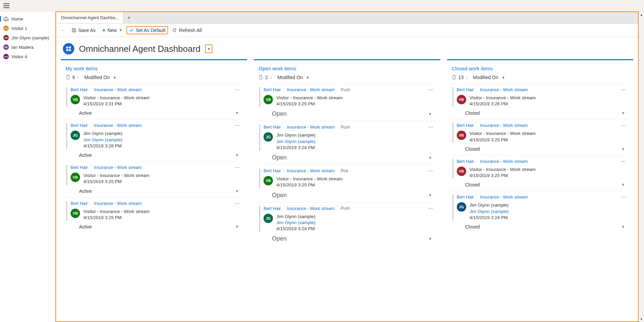 The width and height of the screenshot is (644, 322). Describe the element at coordinates (460, 77) in the screenshot. I see `column-select-toggle: 13↓` at that location.